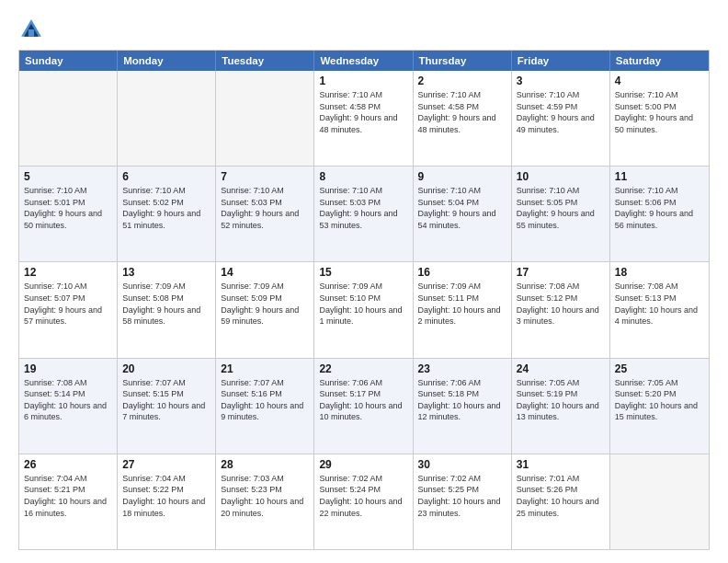 The height and width of the screenshot is (563, 728). I want to click on calendar-cell-13: 13Sunrise: 7:09 AM Sunset: 5:08 PM Dayli…, so click(167, 309).